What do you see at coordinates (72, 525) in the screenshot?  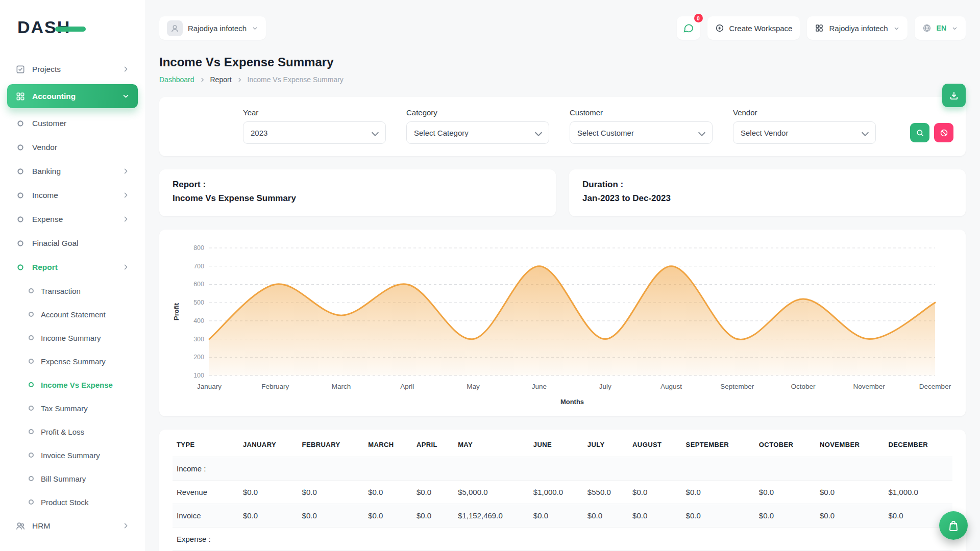 I see `sidebar-item-hrm: HRM` at bounding box center [72, 525].